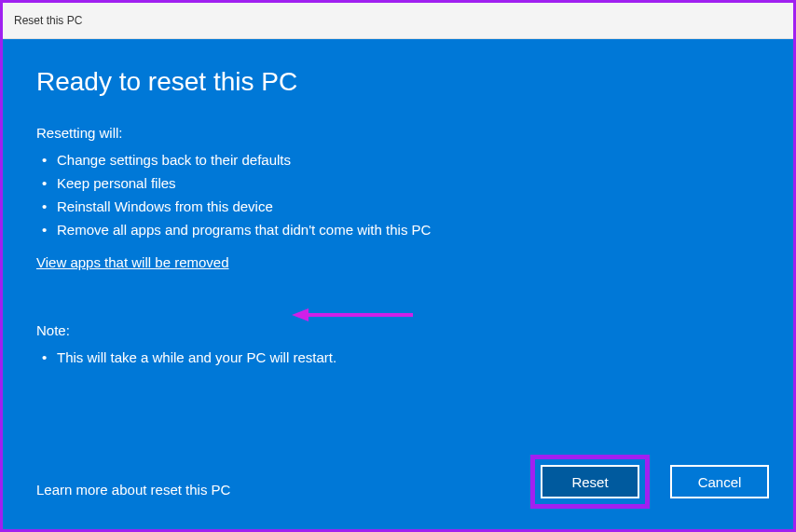  Describe the element at coordinates (398, 346) in the screenshot. I see `note-section: Note: This will take a while and your PC…` at that location.